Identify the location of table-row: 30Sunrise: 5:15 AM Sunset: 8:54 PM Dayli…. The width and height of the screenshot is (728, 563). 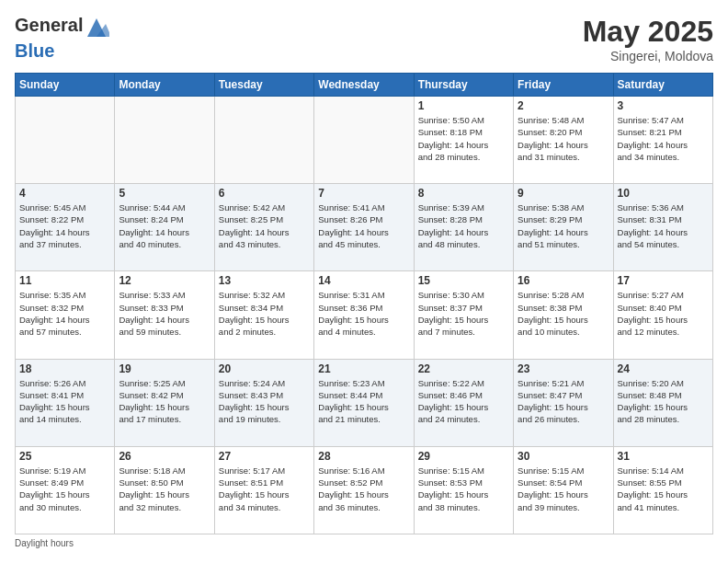
(563, 489).